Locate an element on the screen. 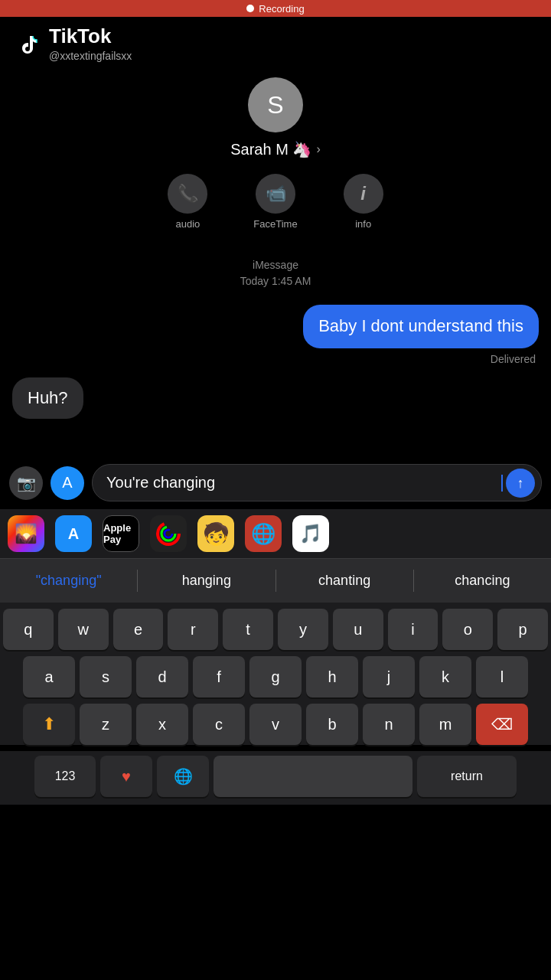 The width and height of the screenshot is (551, 980). key-p: p is located at coordinates (523, 629).